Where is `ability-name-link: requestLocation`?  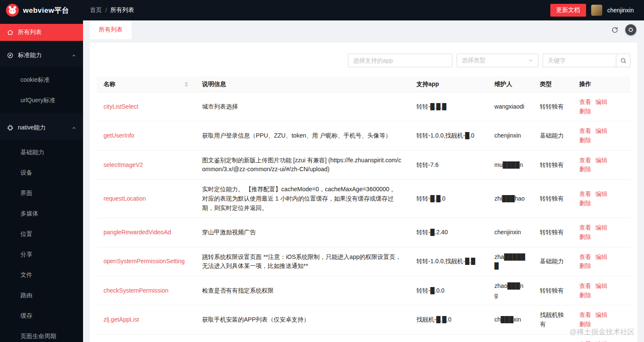
ability-name-link: requestLocation is located at coordinates (125, 198).